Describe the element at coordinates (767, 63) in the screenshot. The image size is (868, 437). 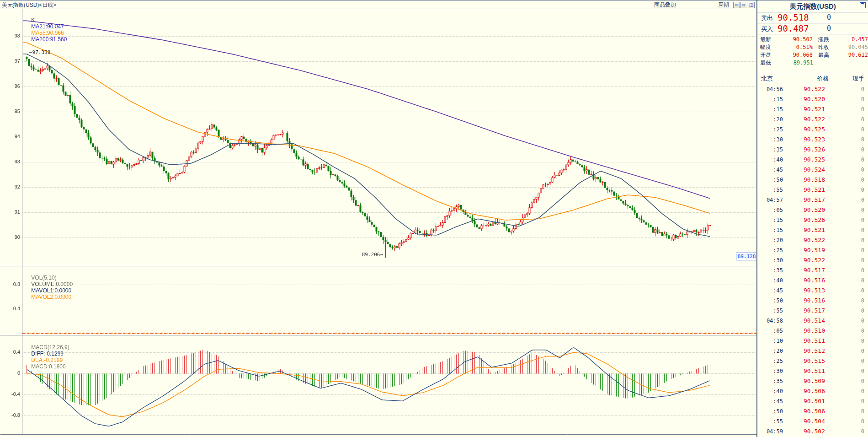
I see `stat-label: 最低` at that location.